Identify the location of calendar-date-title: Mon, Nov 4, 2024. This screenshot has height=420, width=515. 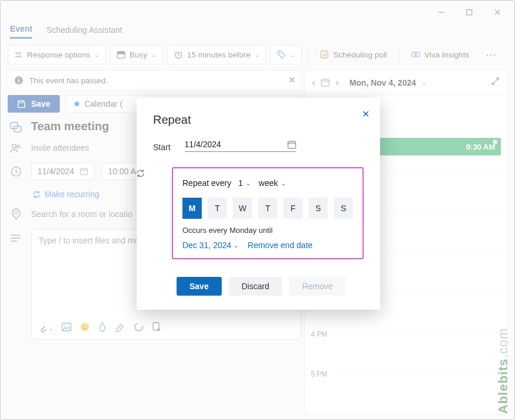
(383, 83).